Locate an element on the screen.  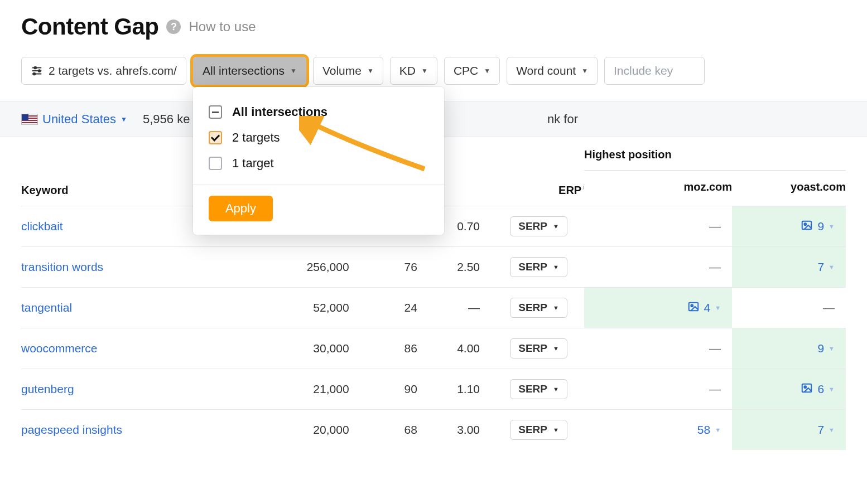
volume-cell: 21,000 is located at coordinates (311, 389).